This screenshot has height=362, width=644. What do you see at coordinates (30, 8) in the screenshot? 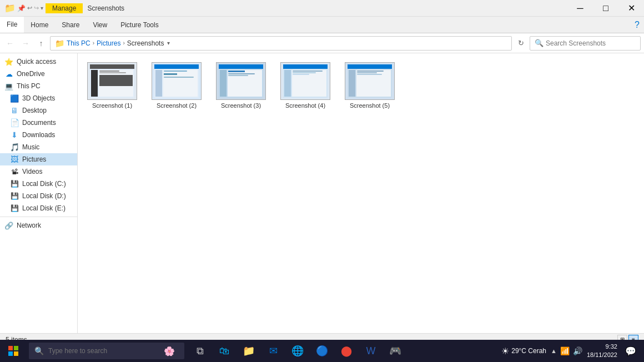
I see `undo-icon: ↩` at bounding box center [30, 8].